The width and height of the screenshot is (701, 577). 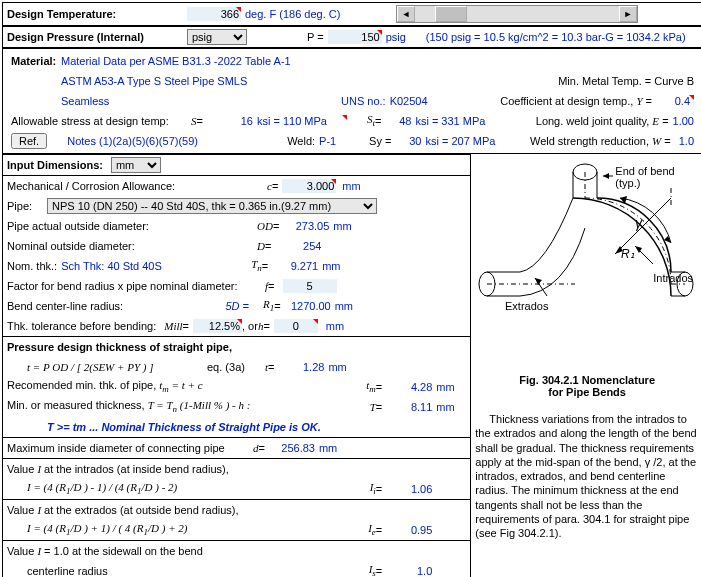 What do you see at coordinates (684, 121) in the screenshot?
I see `long-weld-value: 1.00` at bounding box center [684, 121].